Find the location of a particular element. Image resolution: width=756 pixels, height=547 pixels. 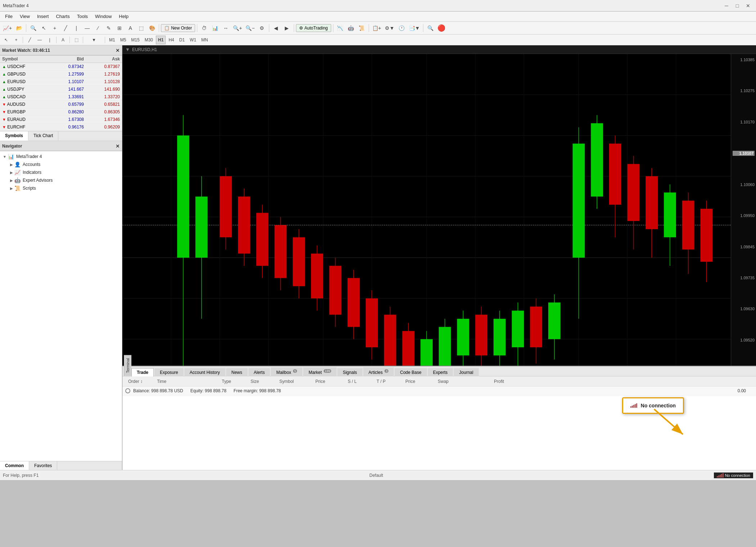

nav-scripts: ▶ 📜 Scripts is located at coordinates (61, 188).